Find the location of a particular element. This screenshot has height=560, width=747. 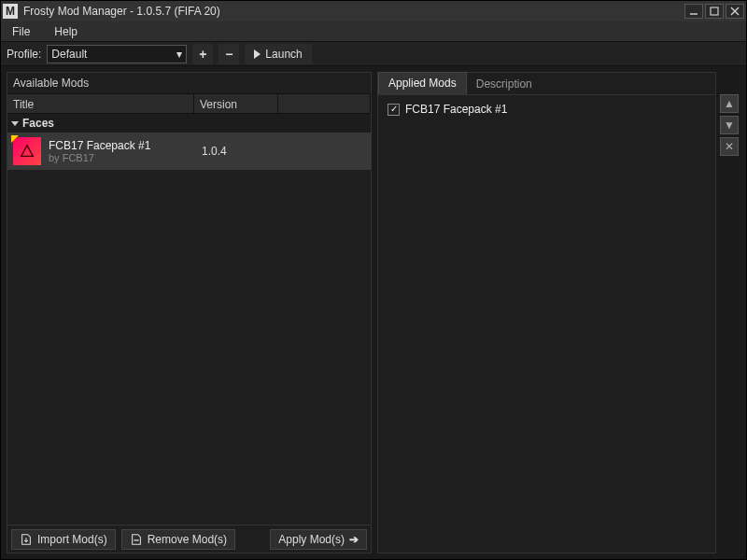

import-icon is located at coordinates (26, 539).